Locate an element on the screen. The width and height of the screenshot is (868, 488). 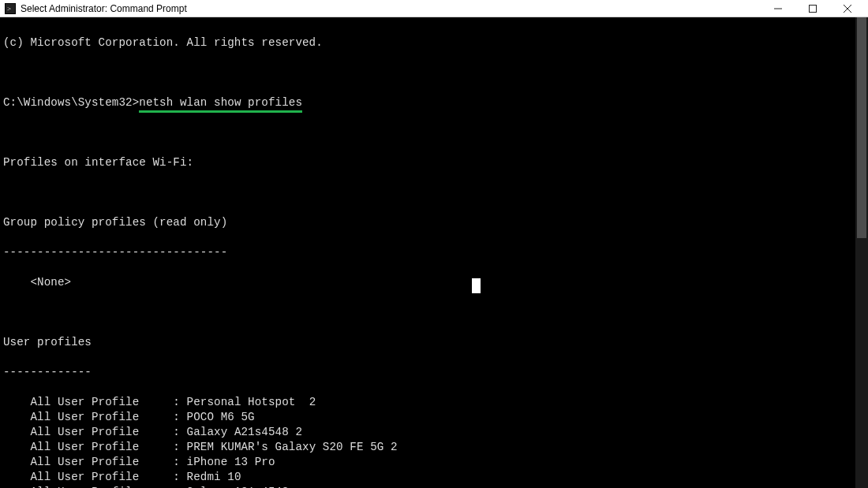
close-button is located at coordinates (847, 9).